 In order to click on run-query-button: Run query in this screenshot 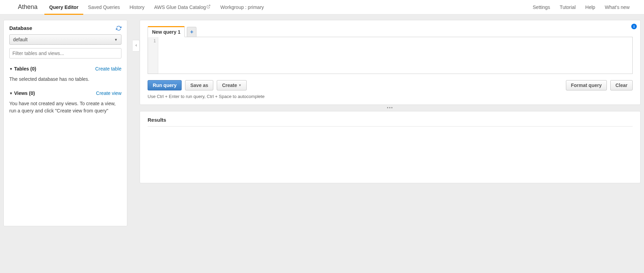, I will do `click(164, 85)`.